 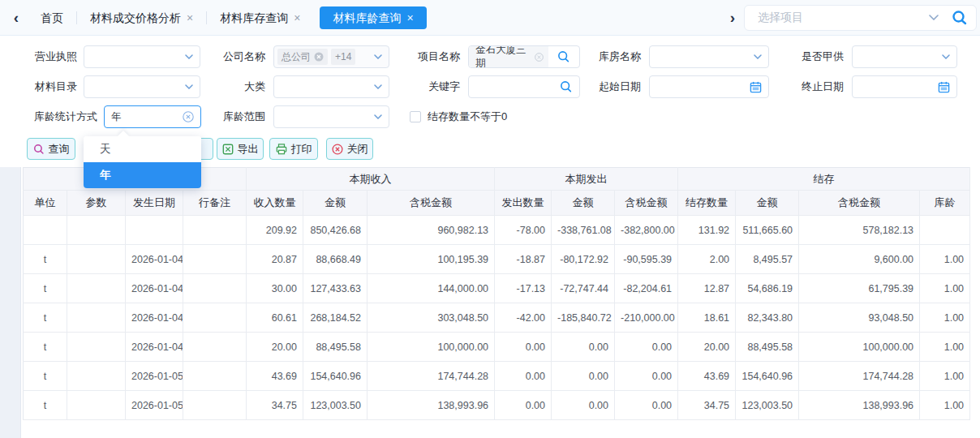 What do you see at coordinates (467, 117) in the screenshot?
I see `nonzero-balance-checkbox-label: 结存数量不等于0` at bounding box center [467, 117].